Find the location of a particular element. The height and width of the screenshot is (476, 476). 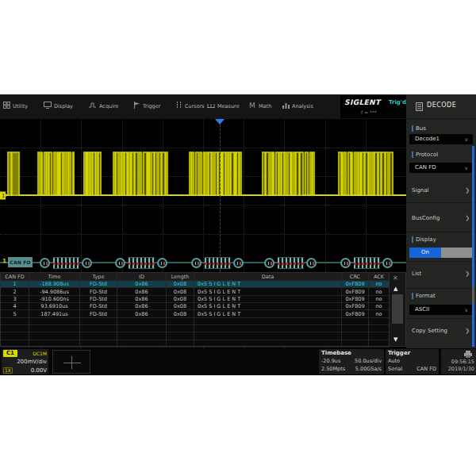

timebase-descriptor: Timebase -20.9us 50.0us/div 2.50Mpts 5.0… is located at coordinates (351, 362).